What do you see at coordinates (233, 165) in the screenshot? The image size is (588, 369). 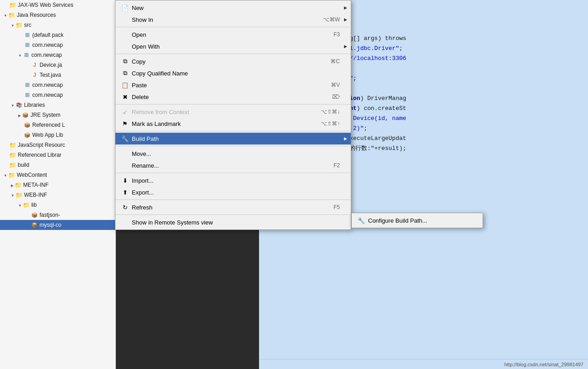 I see `menu-item-rename: Rename...F2` at bounding box center [233, 165].